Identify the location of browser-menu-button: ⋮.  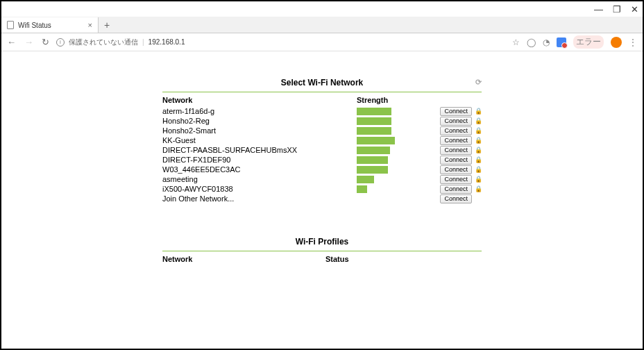
(633, 42).